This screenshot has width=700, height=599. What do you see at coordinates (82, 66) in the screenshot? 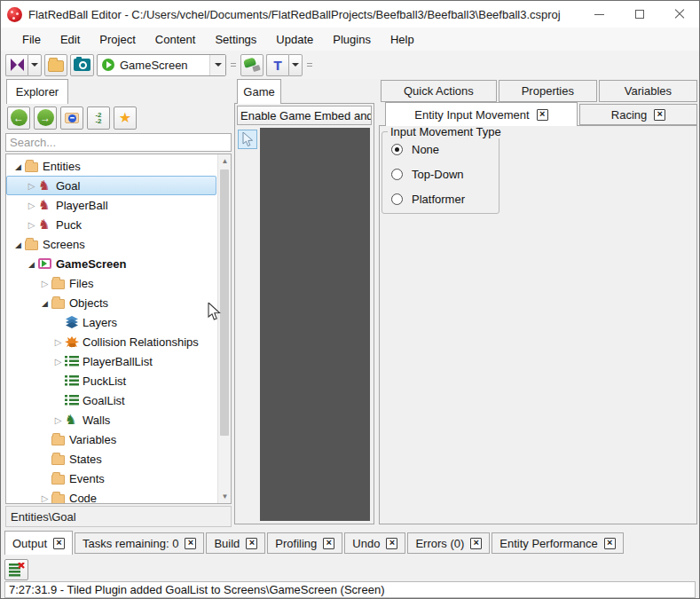
I see `screenshot-button` at bounding box center [82, 66].